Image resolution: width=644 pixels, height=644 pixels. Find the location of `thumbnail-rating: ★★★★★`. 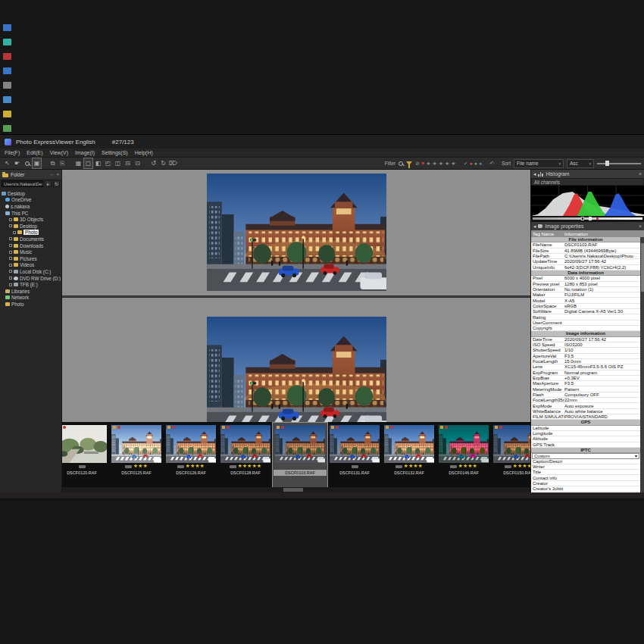

thumbnail-rating: ★★★★★ is located at coordinates (245, 467).